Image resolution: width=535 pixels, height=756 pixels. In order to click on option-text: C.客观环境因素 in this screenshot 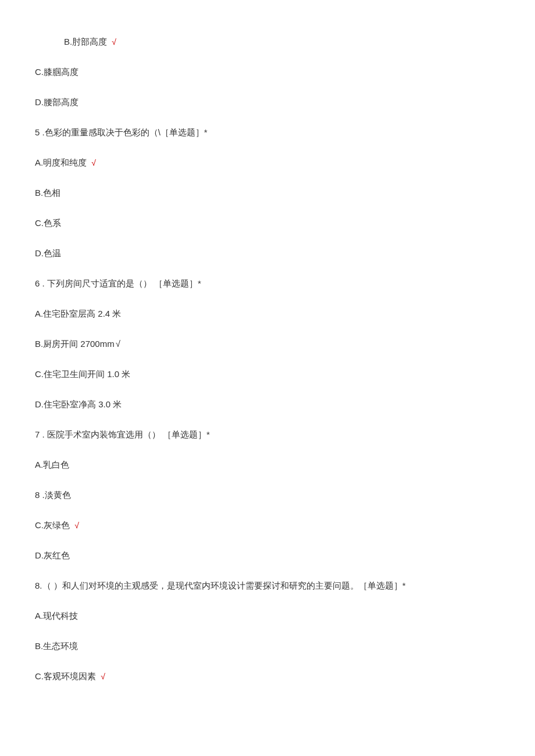, I will do `click(65, 676)`.